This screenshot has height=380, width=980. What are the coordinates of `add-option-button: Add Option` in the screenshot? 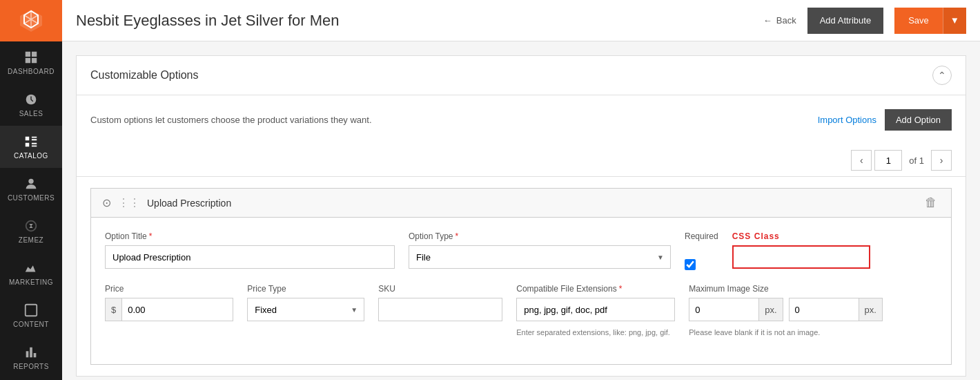 It's located at (918, 120).